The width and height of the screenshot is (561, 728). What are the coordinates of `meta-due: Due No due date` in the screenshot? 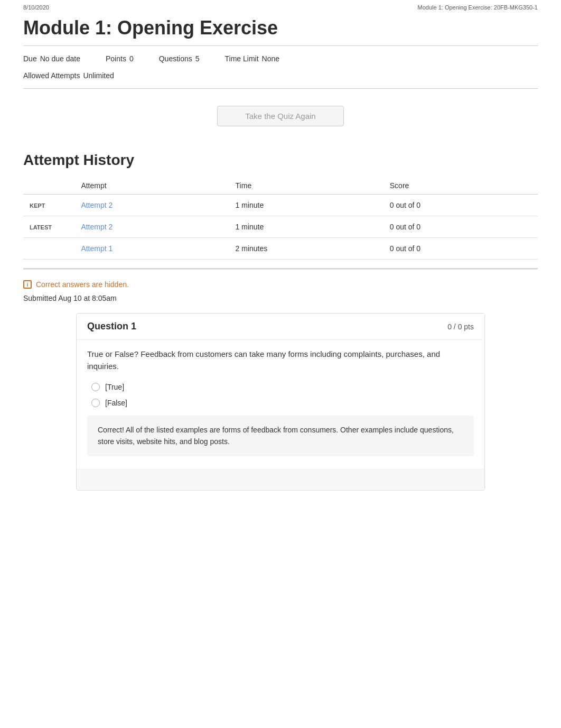 It's located at (52, 59).